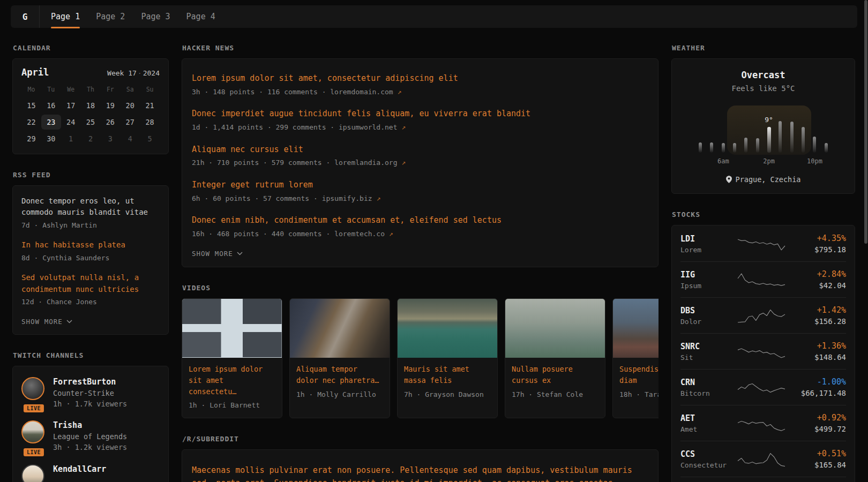  What do you see at coordinates (763, 75) in the screenshot?
I see `weather-condition: Overcast` at bounding box center [763, 75].